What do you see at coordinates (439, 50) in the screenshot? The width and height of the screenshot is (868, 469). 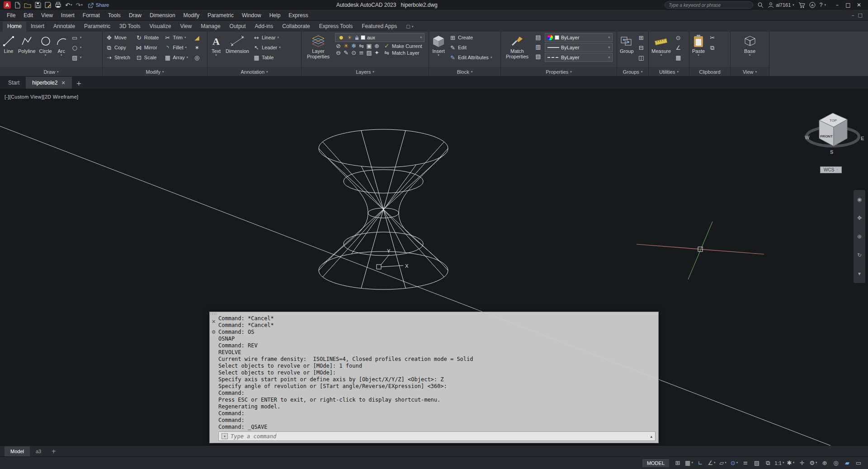 I see `insert-block-button: Insert ▾` at bounding box center [439, 50].